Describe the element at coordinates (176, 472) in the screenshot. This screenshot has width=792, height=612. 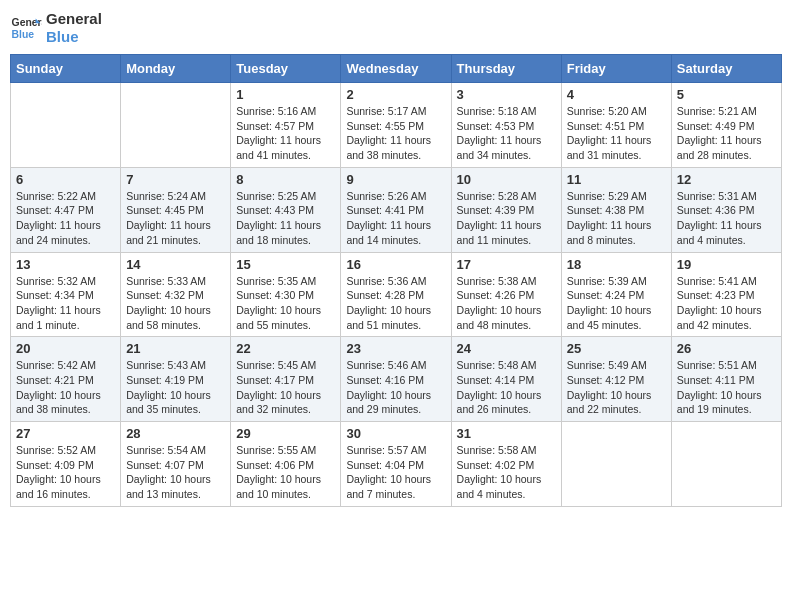
I see `day-content: Sunrise: 5:54 AM Sunset: 4:07 PM Dayligh…` at that location.